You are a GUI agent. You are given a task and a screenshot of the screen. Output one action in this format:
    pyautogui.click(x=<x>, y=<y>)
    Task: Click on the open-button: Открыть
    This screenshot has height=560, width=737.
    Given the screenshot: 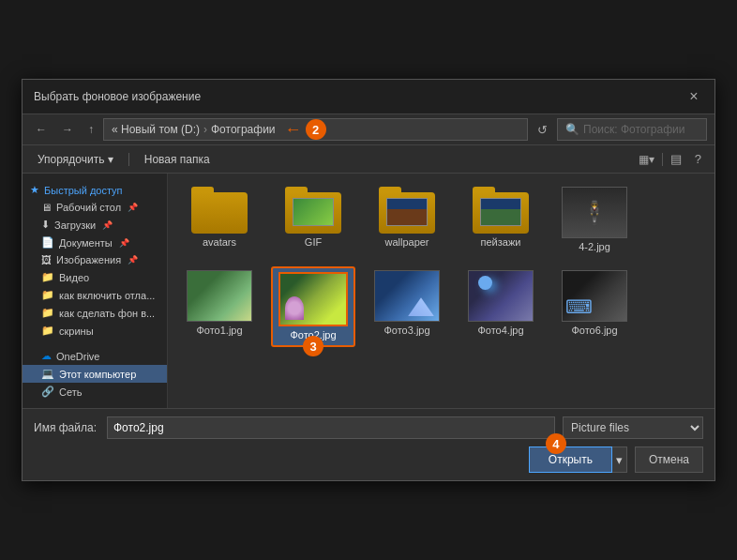 What is the action you would take?
    pyautogui.click(x=570, y=460)
    